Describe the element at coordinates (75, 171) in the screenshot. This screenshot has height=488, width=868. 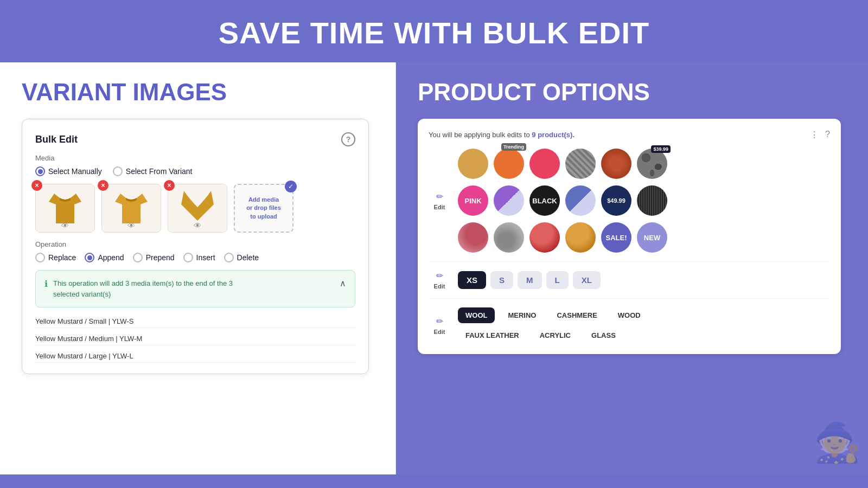
I see `radio-manual-label: Select Manually` at that location.